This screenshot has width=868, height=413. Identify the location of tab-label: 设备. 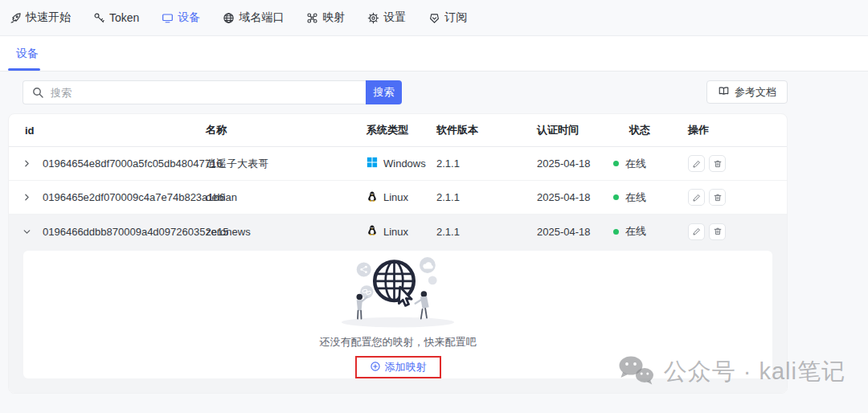
(27, 54).